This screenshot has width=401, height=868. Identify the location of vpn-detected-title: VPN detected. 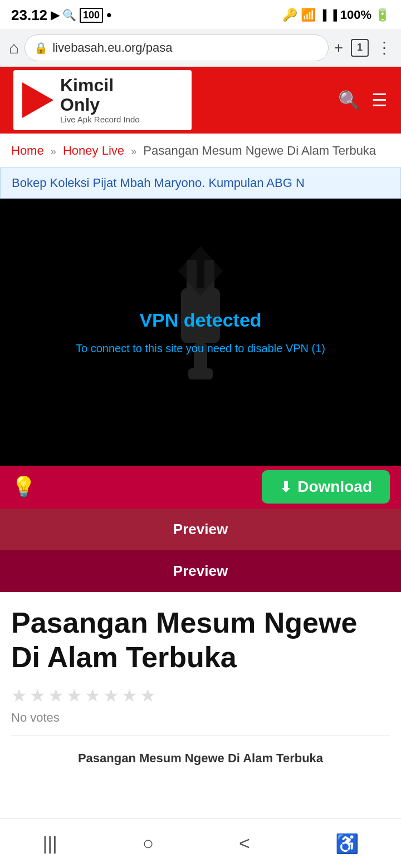
(200, 320).